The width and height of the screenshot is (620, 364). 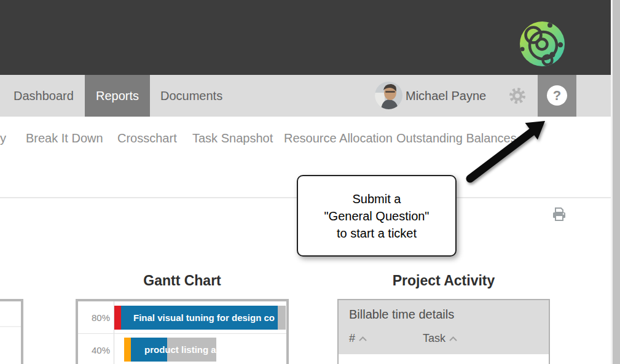 I want to click on subnav-item-break-it-down: Break It Down, so click(x=65, y=138).